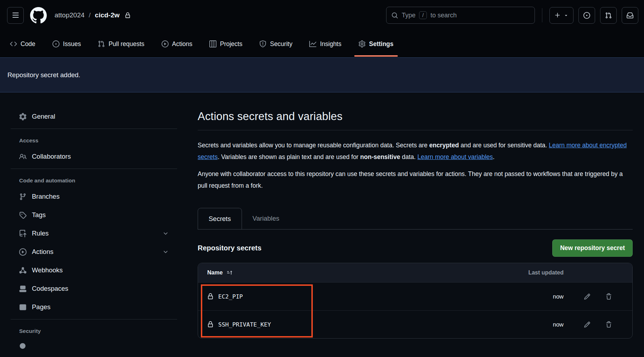 The image size is (644, 357). Describe the element at coordinates (94, 289) in the screenshot. I see `sidebar-item-codespaces: Codespaces` at that location.